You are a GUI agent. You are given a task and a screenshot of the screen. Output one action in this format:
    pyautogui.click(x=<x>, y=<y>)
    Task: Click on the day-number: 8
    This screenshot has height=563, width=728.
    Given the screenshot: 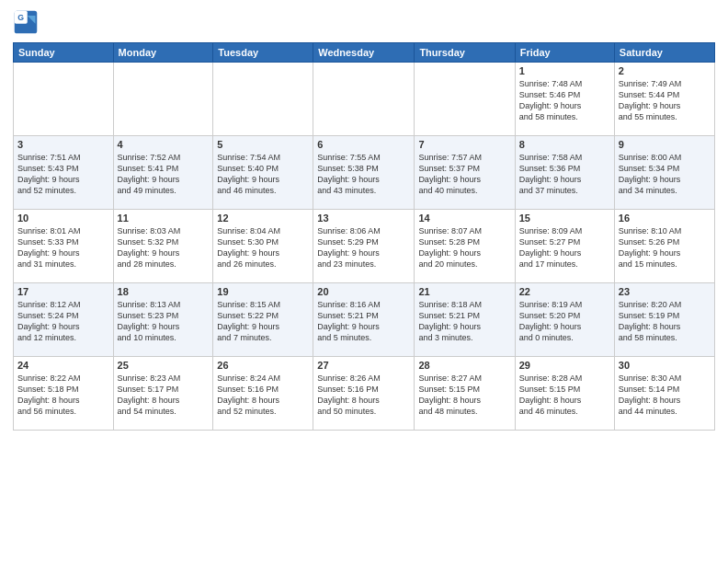 What is the action you would take?
    pyautogui.click(x=564, y=144)
    